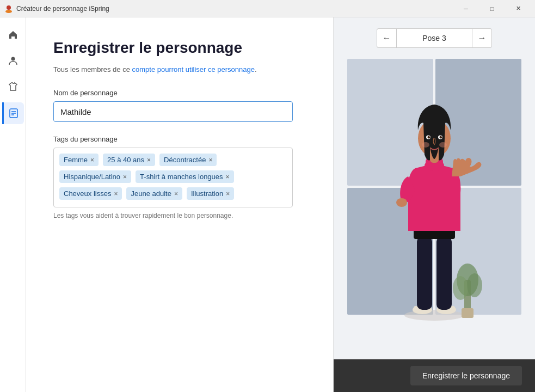 This screenshot has width=535, height=392. Describe the element at coordinates (13, 35) in the screenshot. I see `home-icon` at that location.